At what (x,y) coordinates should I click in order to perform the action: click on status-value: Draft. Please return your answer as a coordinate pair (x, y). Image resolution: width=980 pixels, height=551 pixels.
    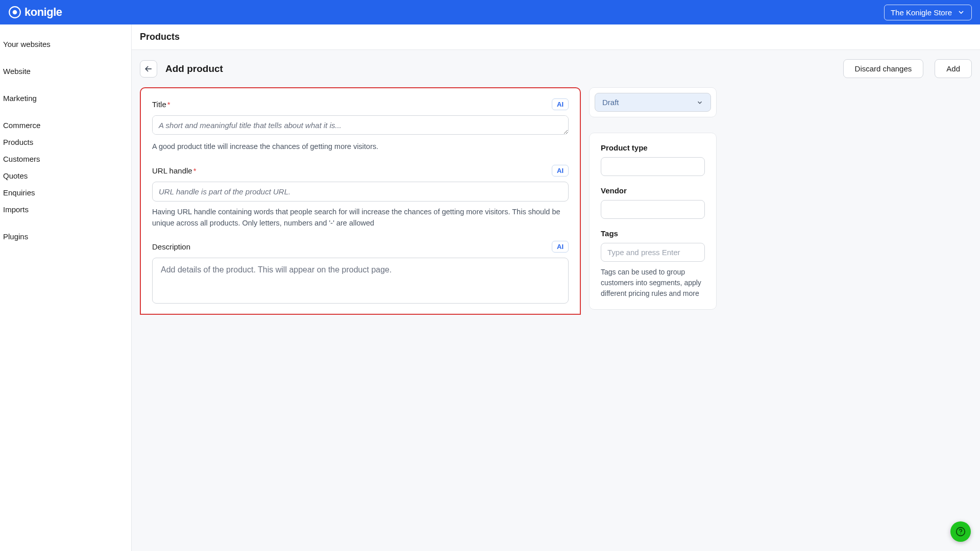
    Looking at the image, I should click on (610, 102).